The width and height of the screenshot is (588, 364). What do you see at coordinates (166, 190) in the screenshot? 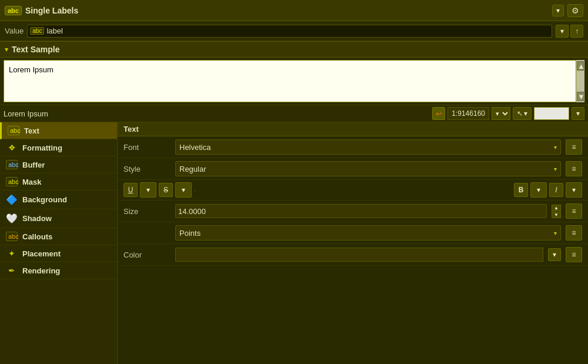
I see `strikethrough-btn: S` at bounding box center [166, 190].